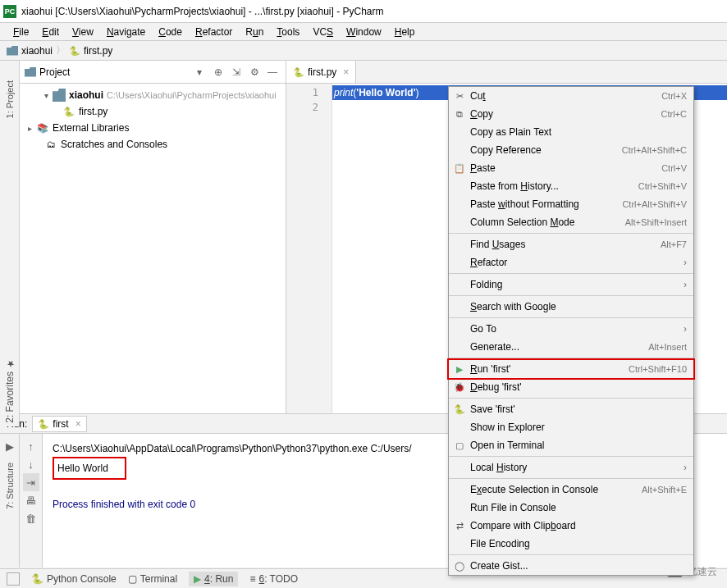 The height and width of the screenshot is (588, 727). I want to click on ctx-folding: Folding›, so click(571, 285).